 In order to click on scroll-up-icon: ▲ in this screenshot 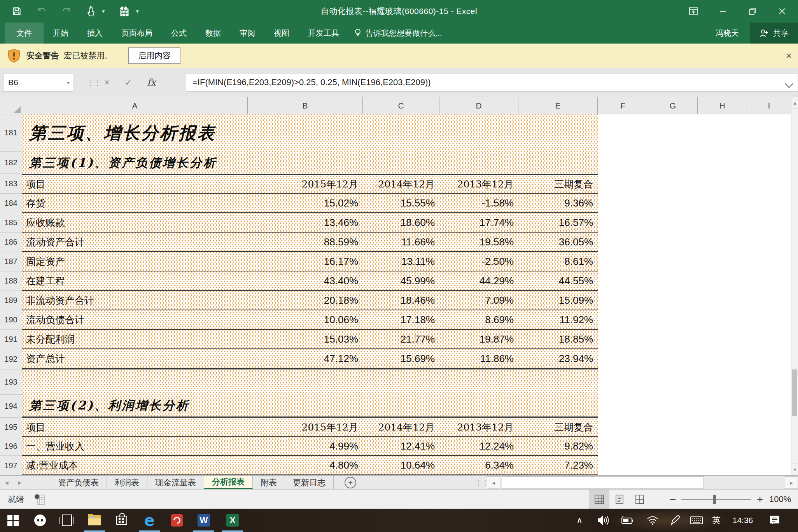, I will do `click(795, 103)`.